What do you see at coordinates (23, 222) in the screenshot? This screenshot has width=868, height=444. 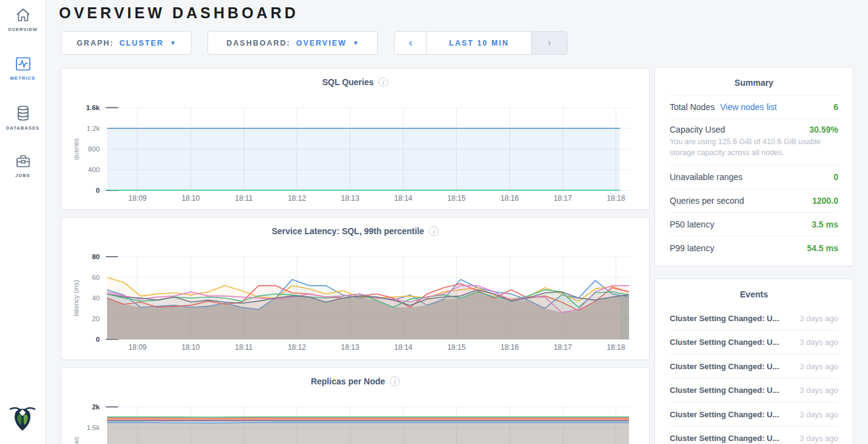 I see `sidebar: OVERVIEW METRICS DATABASES JO` at bounding box center [23, 222].